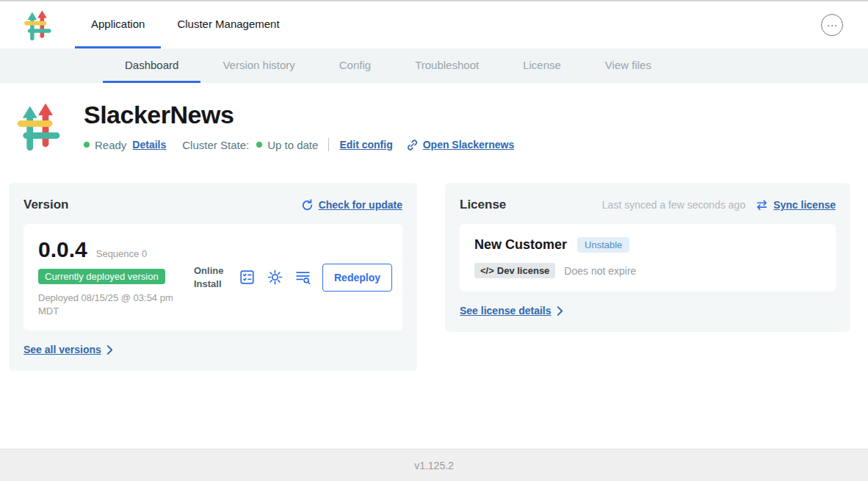  What do you see at coordinates (293, 278) in the screenshot?
I see `version-actions: Online Install` at bounding box center [293, 278].